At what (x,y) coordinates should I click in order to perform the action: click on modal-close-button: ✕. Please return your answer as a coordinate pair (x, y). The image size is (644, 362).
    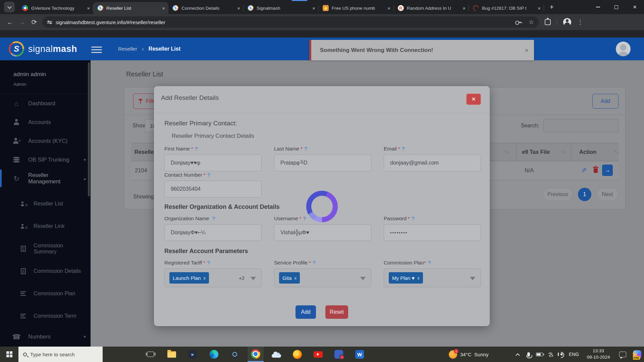
    Looking at the image, I should click on (474, 99).